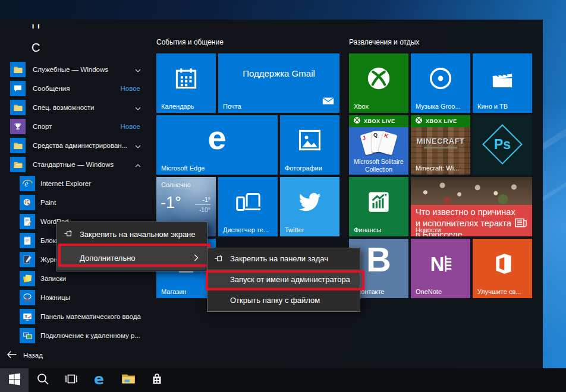  Describe the element at coordinates (232, 106) in the screenshot. I see `tile-label: Почта` at that location.